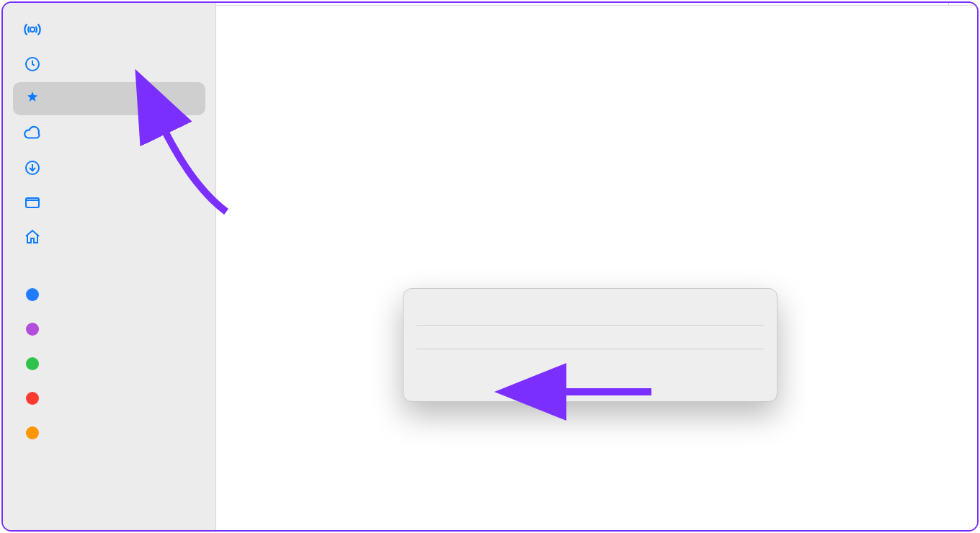  What do you see at coordinates (32, 202) in the screenshot?
I see `folder-icon` at bounding box center [32, 202].